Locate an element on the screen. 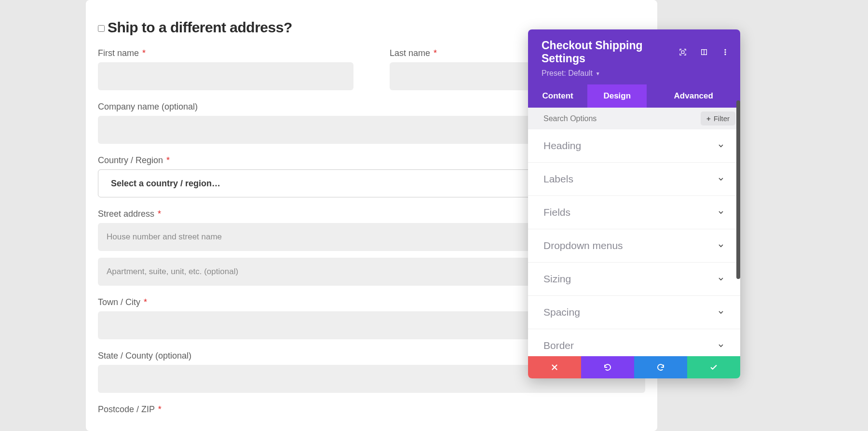 This screenshot has height=431, width=868. filter-button: + Filter is located at coordinates (718, 119).